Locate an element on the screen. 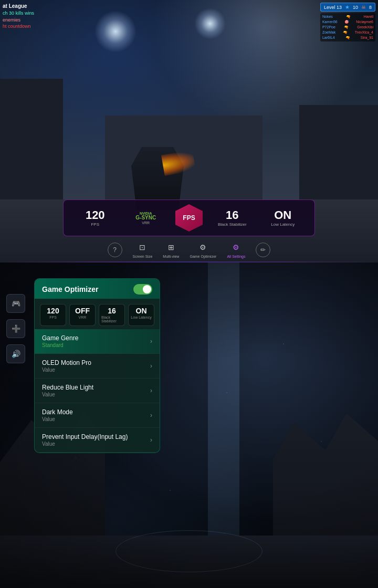  game-optimizer-label: Game Optimizer is located at coordinates (203, 256).